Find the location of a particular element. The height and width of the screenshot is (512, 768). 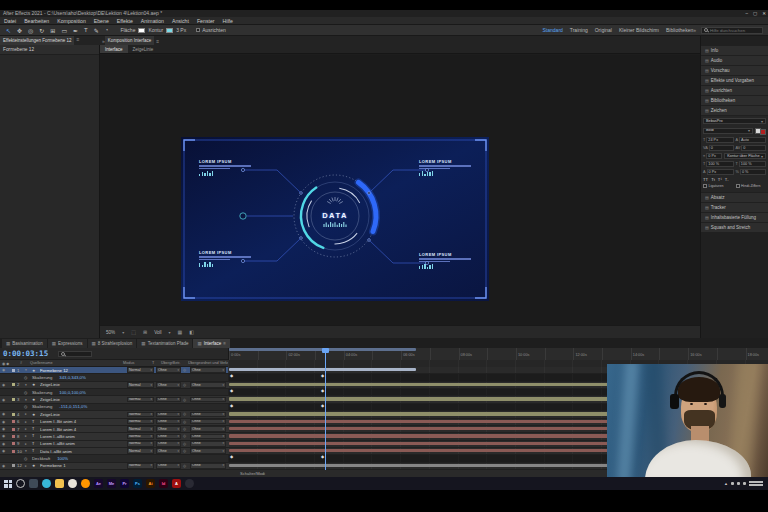

tray-expand-icon: ▲ is located at coordinates (726, 484).